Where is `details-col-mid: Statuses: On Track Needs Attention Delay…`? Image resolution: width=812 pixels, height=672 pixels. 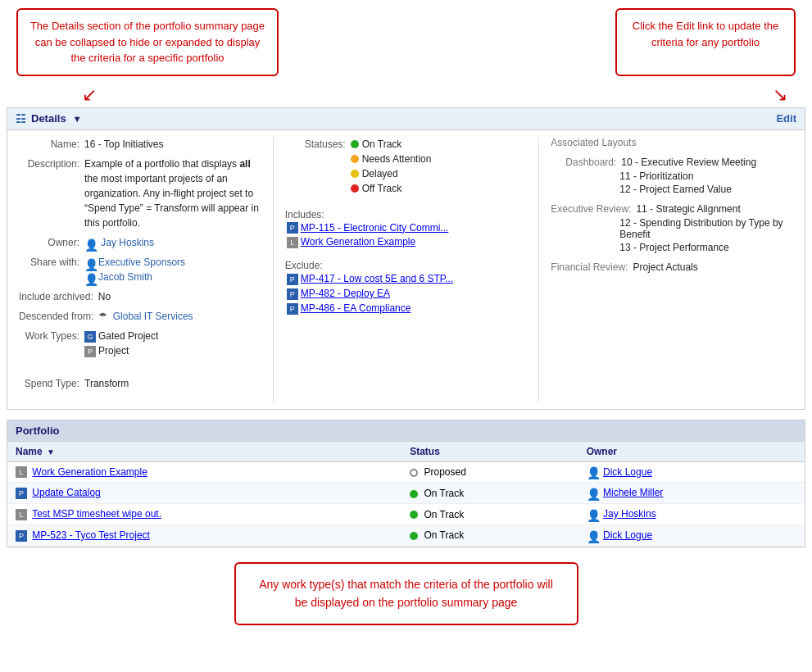 details-col-mid: Statuses: On Track Needs Attention Delay… is located at coordinates (406, 270).